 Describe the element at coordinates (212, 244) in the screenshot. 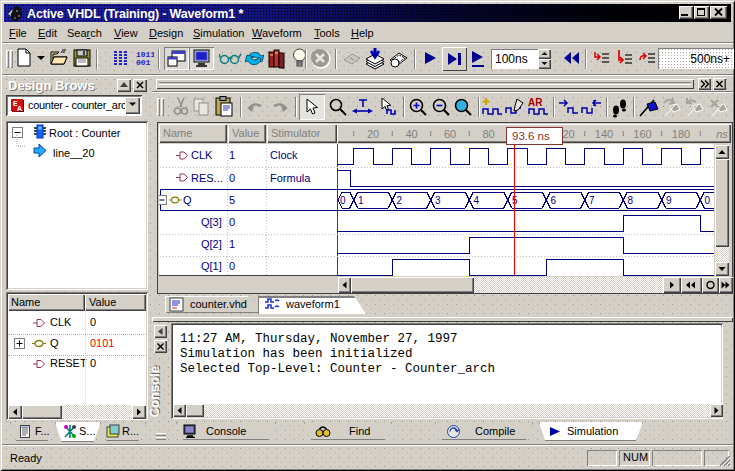

I see `svg-text: Q[2]` at that location.